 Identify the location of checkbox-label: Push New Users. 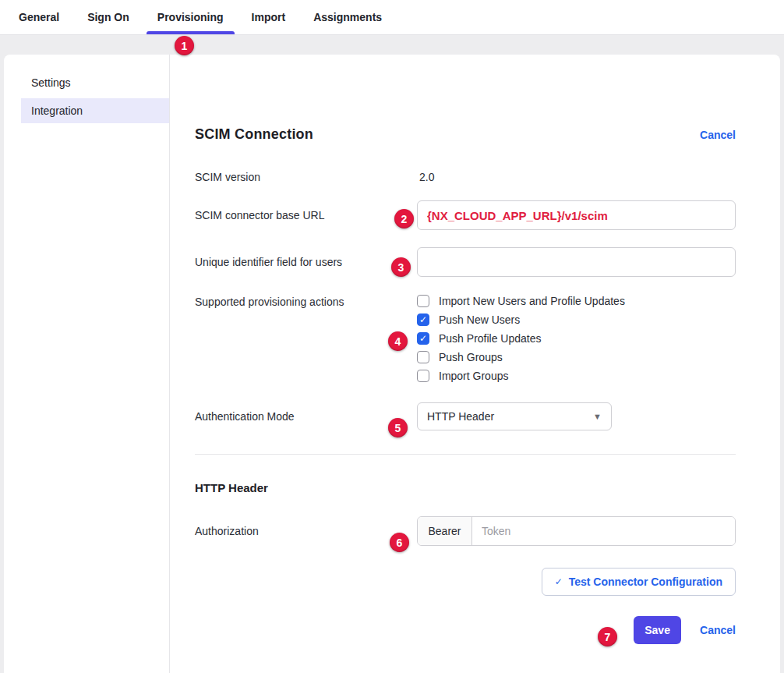
(479, 320).